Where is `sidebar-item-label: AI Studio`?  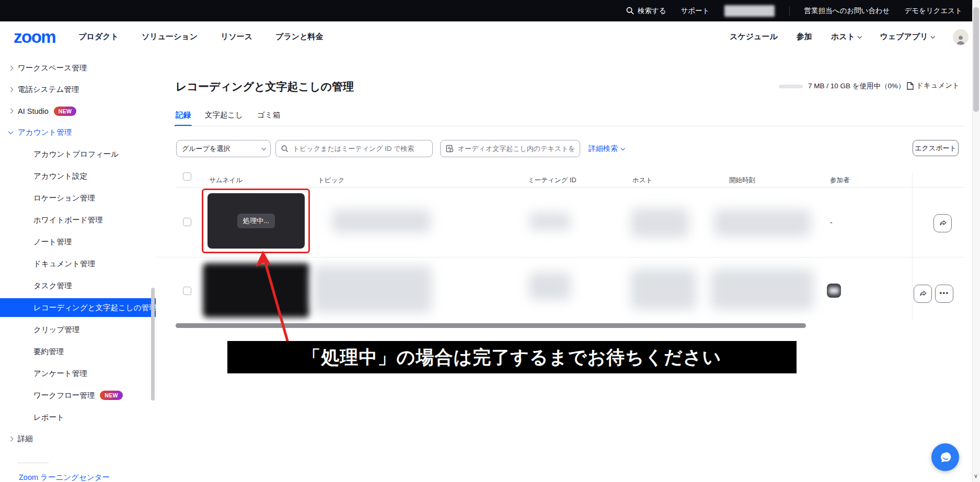 sidebar-item-label: AI Studio is located at coordinates (33, 111).